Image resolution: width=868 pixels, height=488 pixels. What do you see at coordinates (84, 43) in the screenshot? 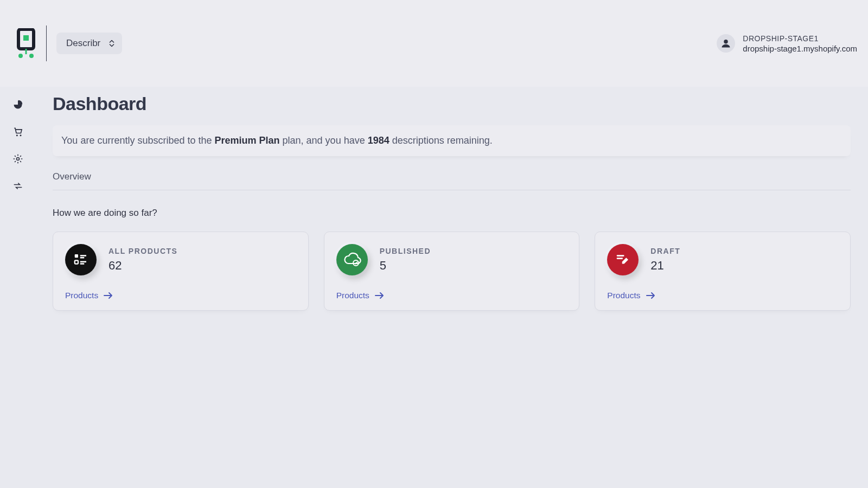
I see `app-selector-label: Describr` at bounding box center [84, 43].